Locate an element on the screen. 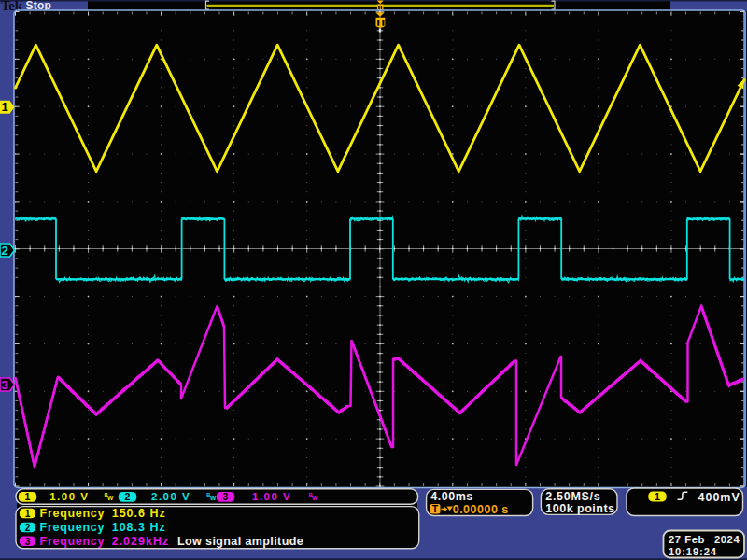 The width and height of the screenshot is (747, 560). svg-text: 108.3 Hz is located at coordinates (139, 527).